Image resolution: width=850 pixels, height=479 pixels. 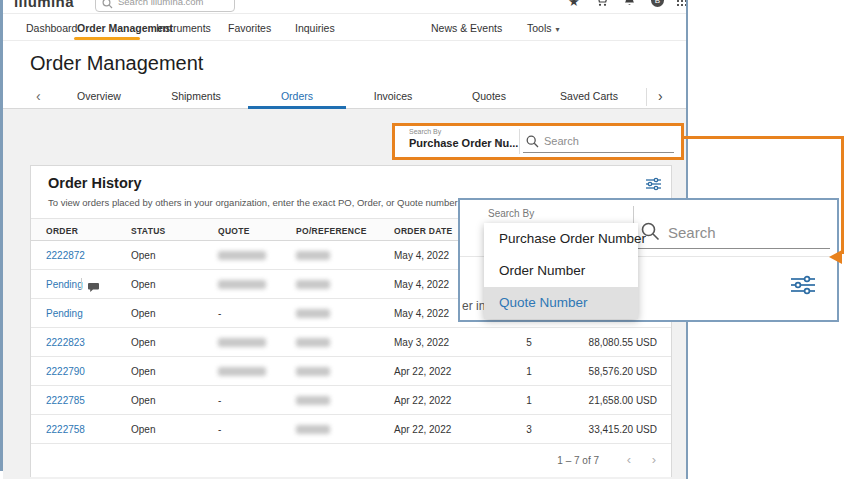 I want to click on table-row: 2222823 Open May 3, 2022 5 88,080.55 USD, so click(x=351, y=342).